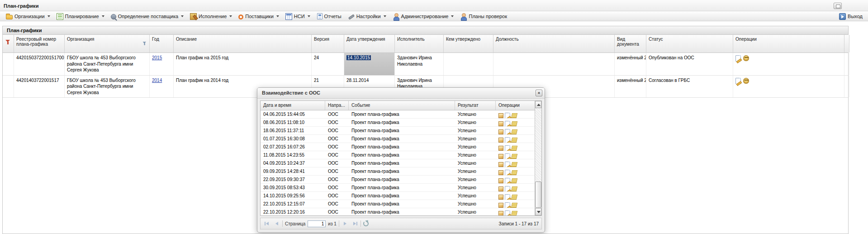 The image size is (868, 234). I want to click on column-header-status: Статус, so click(690, 43).